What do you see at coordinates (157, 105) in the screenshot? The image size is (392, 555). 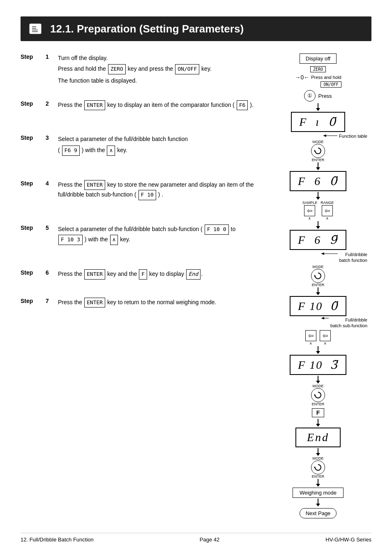 I see `step-2-line-1: Press the ENTER key to display an item o…` at bounding box center [157, 105].